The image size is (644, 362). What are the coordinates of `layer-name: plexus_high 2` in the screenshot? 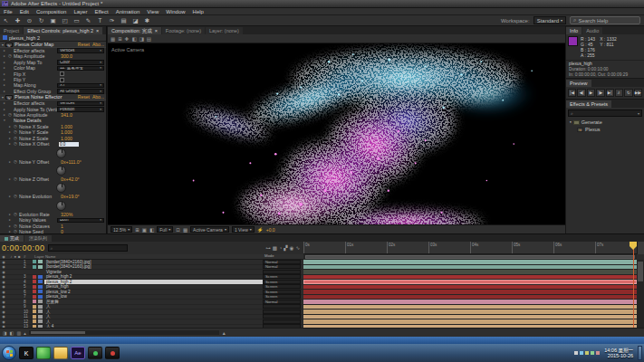 It's located at (154, 277).